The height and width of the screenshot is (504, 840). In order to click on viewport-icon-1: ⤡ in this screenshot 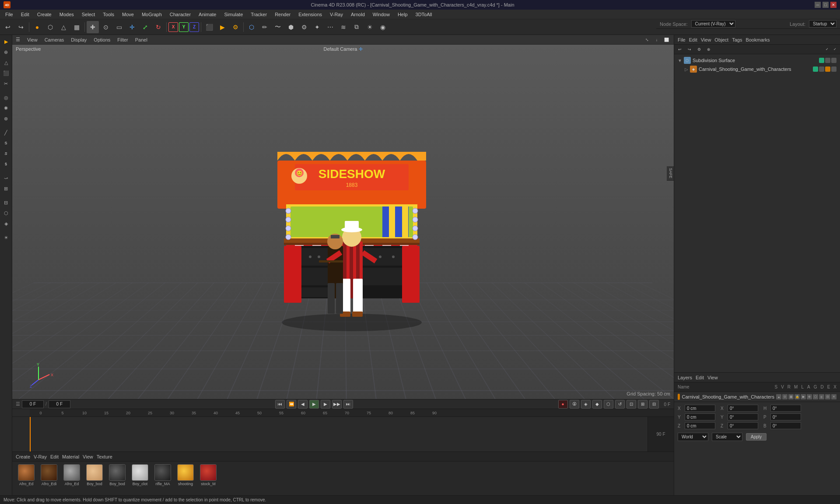, I will do `click(647, 40)`.